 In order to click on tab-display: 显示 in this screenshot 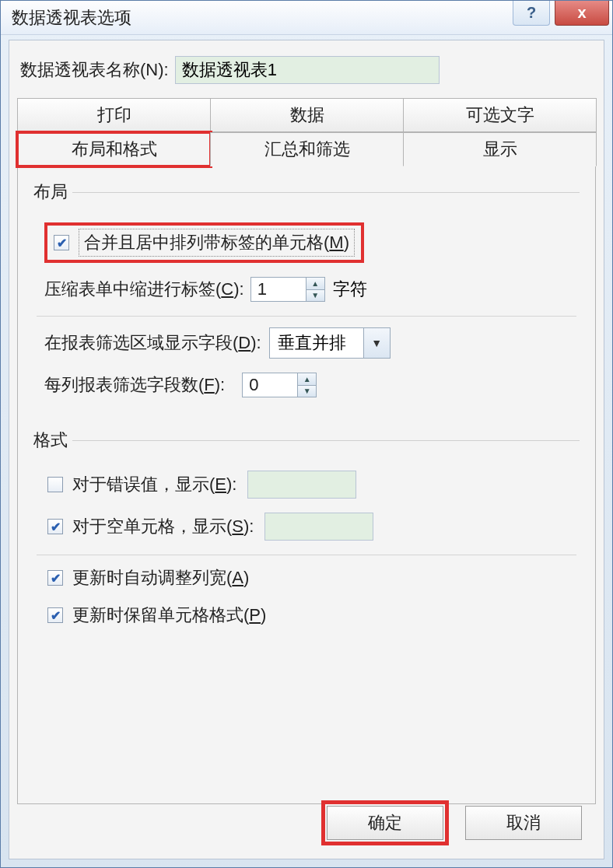, I will do `click(499, 149)`.